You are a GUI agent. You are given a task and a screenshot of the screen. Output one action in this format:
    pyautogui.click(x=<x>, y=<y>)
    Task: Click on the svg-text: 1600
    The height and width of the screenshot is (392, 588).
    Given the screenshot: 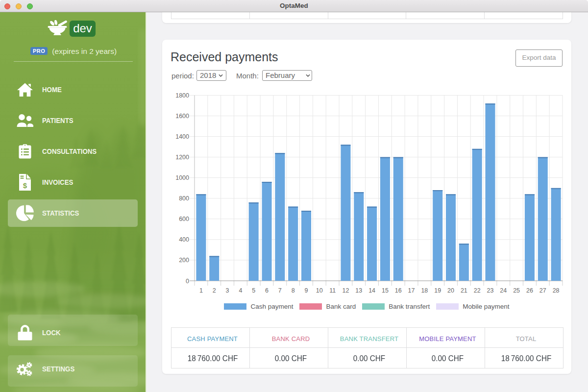 What is the action you would take?
    pyautogui.click(x=182, y=116)
    